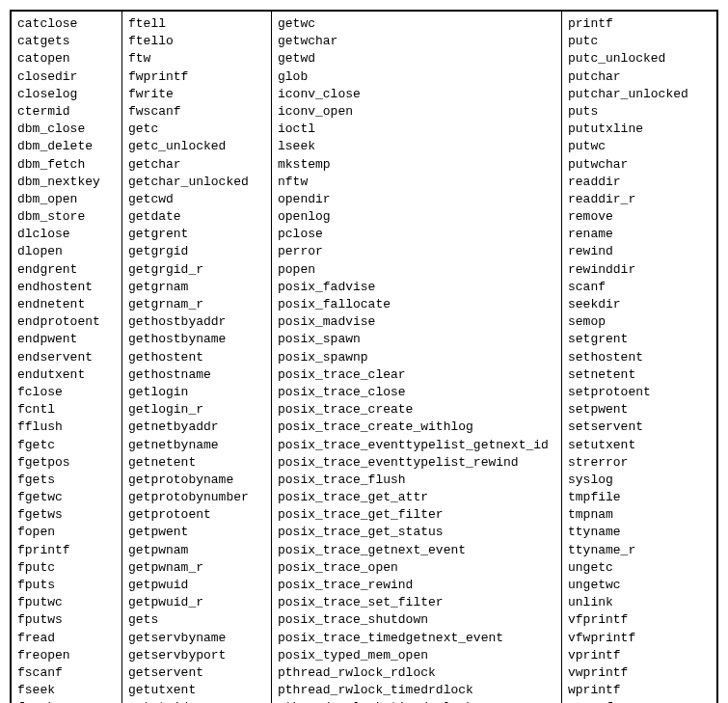 The image size is (728, 703). Describe the element at coordinates (67, 182) in the screenshot. I see `function-name: dbm_nextkey` at that location.